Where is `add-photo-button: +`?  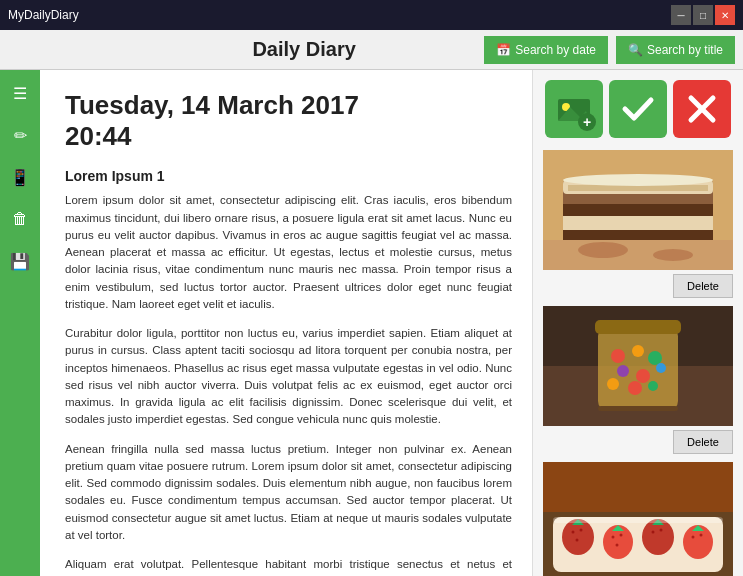
add-photo-button: + is located at coordinates (574, 109).